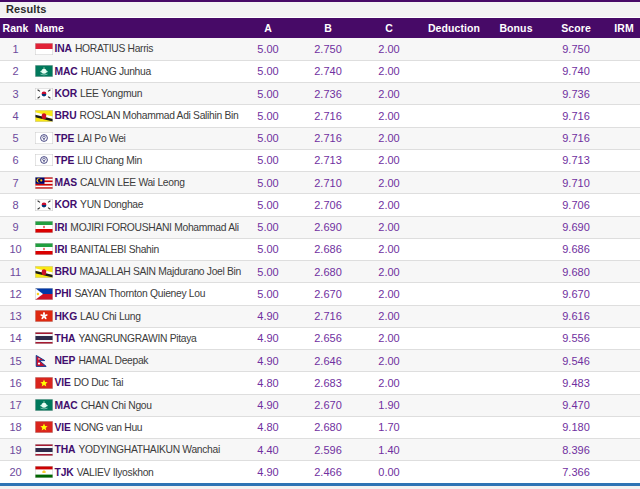 The width and height of the screenshot is (640, 489). What do you see at coordinates (23, 9) in the screenshot?
I see `results-title: Results` at bounding box center [23, 9].